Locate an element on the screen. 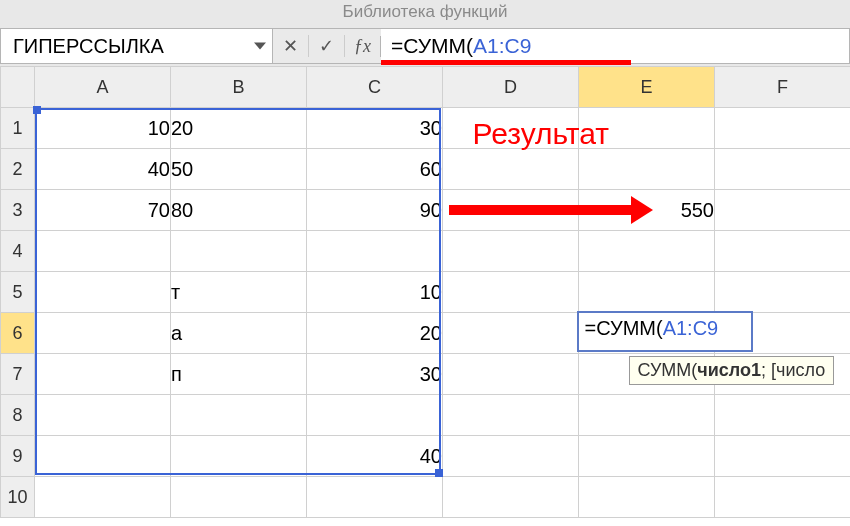 Image resolution: width=850 pixels, height=526 pixels. cell-D6 is located at coordinates (511, 334).